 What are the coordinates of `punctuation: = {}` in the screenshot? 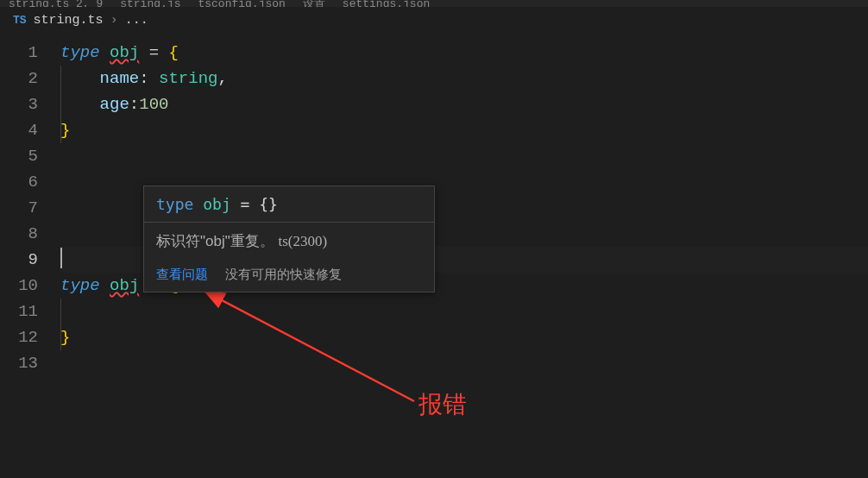 It's located at (255, 204).